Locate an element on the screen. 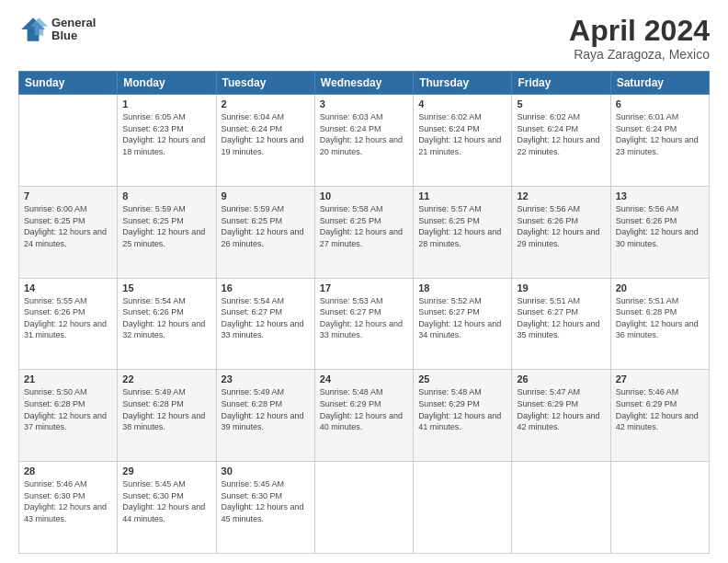 This screenshot has width=728, height=563. day-info: Sunrise: 5:52 AMSunset: 6:27 PMDaylight:… is located at coordinates (462, 318).